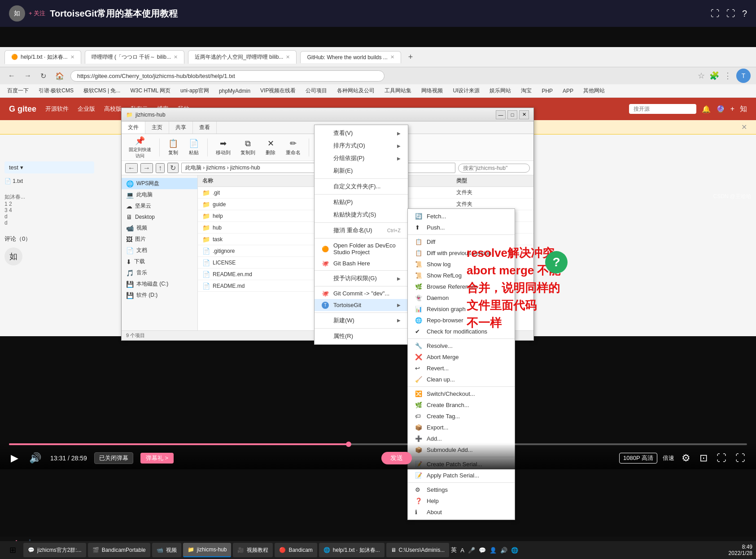  Describe the element at coordinates (194, 147) in the screenshot. I see `paste-btn: 📄 粘贴` at that location.